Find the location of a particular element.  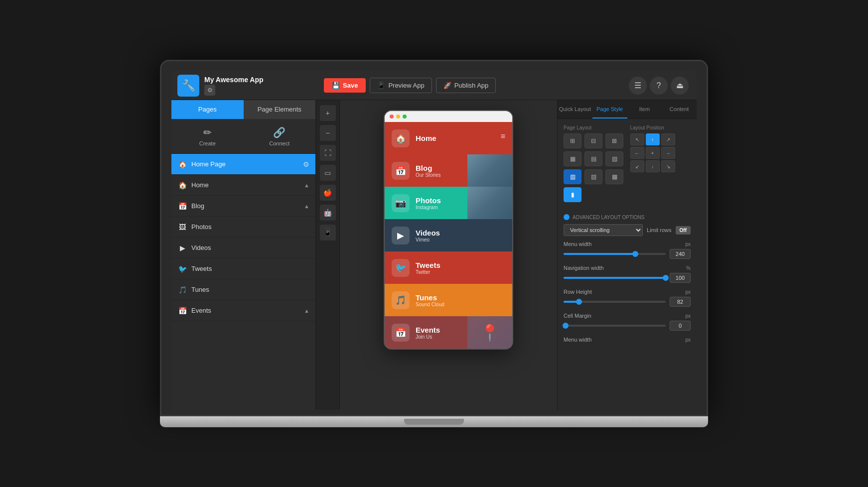

sidebar-item-tunes: 🎵 Tunes is located at coordinates (243, 290).